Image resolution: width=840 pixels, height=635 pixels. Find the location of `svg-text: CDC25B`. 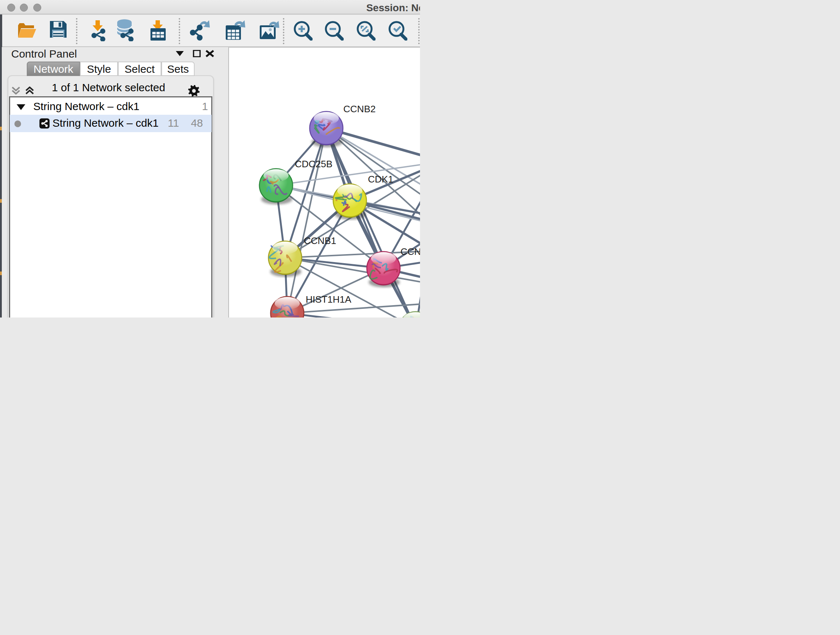

svg-text: CDC25B is located at coordinates (314, 164).